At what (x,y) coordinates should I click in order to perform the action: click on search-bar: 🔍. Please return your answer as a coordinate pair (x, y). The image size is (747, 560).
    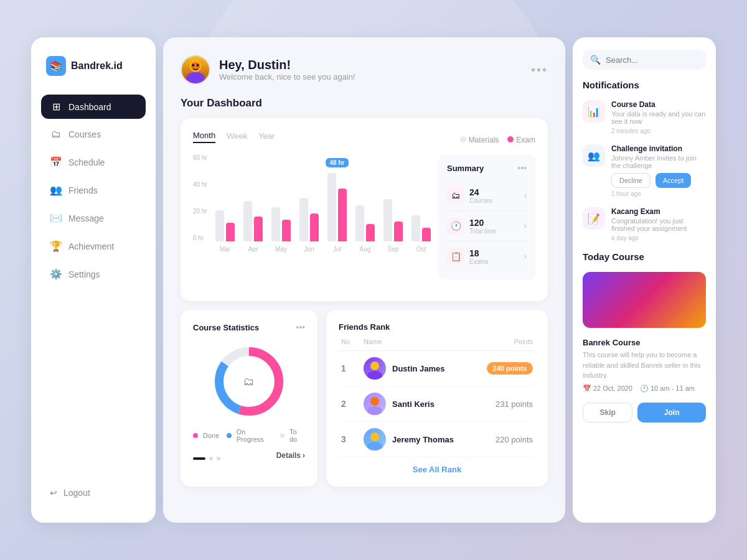
    Looking at the image, I should click on (644, 60).